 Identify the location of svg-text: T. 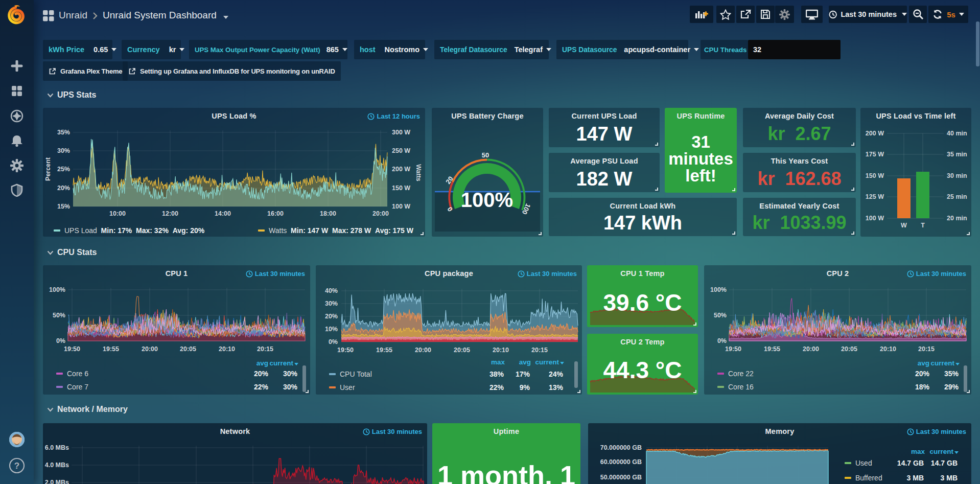
(923, 225).